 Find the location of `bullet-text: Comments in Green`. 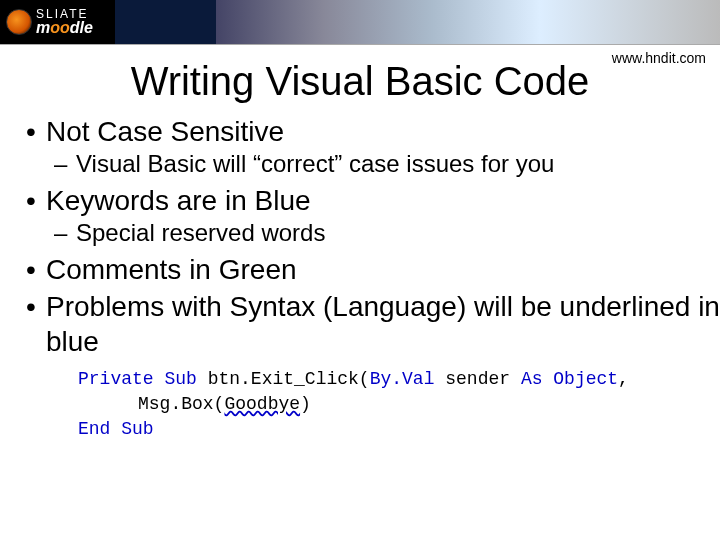

bullet-text: Comments in Green is located at coordinates (172, 270).